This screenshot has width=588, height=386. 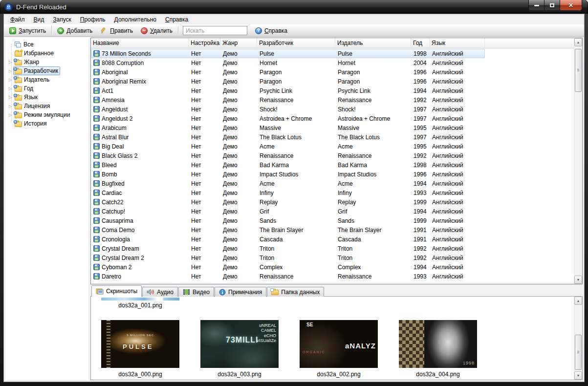 I want to click on menu-view: Вид, so click(x=39, y=20).